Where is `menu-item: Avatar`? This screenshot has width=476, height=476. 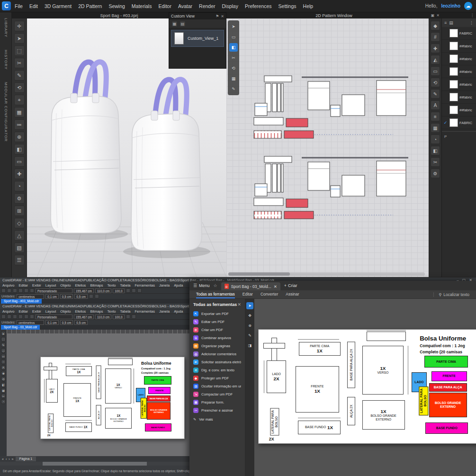
menu-item: Avatar is located at coordinates (185, 6).